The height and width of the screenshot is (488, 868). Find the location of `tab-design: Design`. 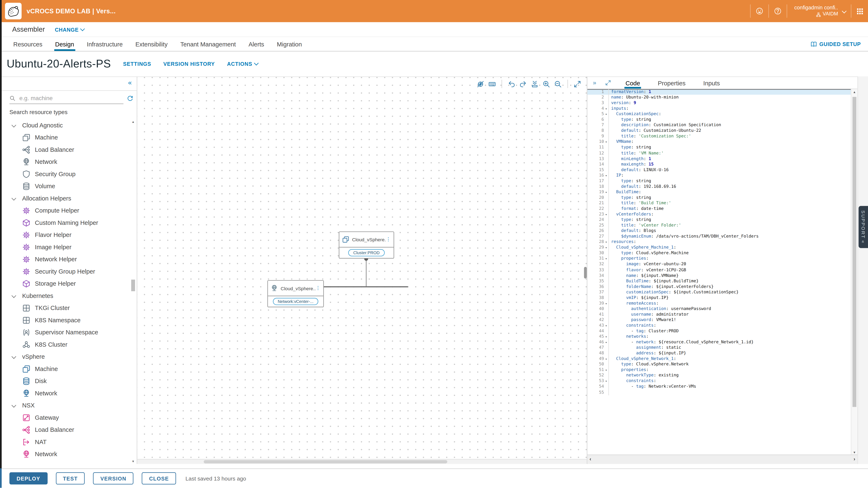

tab-design: Design is located at coordinates (65, 44).